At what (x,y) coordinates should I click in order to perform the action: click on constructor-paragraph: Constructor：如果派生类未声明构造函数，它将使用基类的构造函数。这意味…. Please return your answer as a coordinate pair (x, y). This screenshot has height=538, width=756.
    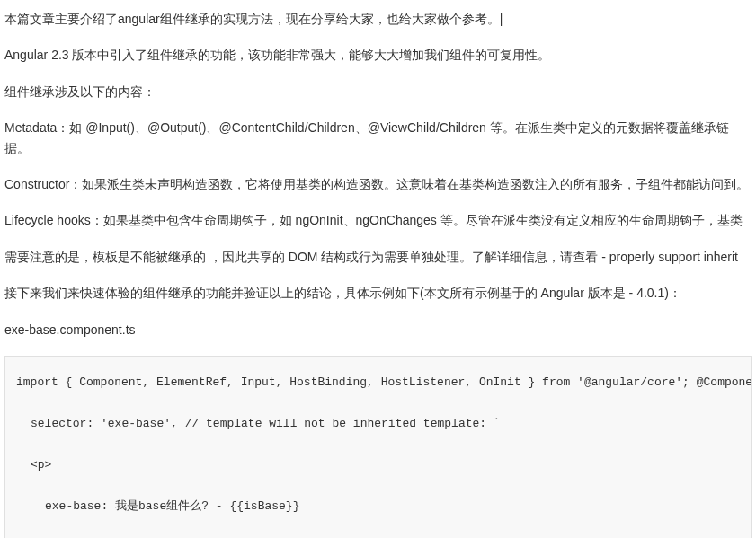
    Looking at the image, I should click on (378, 184).